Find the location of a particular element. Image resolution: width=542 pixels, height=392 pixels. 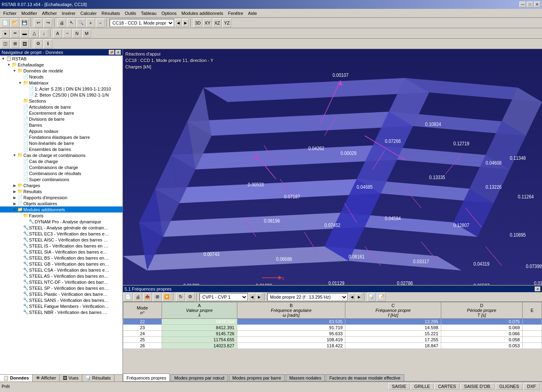

menu-modifier: Modifier is located at coordinates (29, 13).